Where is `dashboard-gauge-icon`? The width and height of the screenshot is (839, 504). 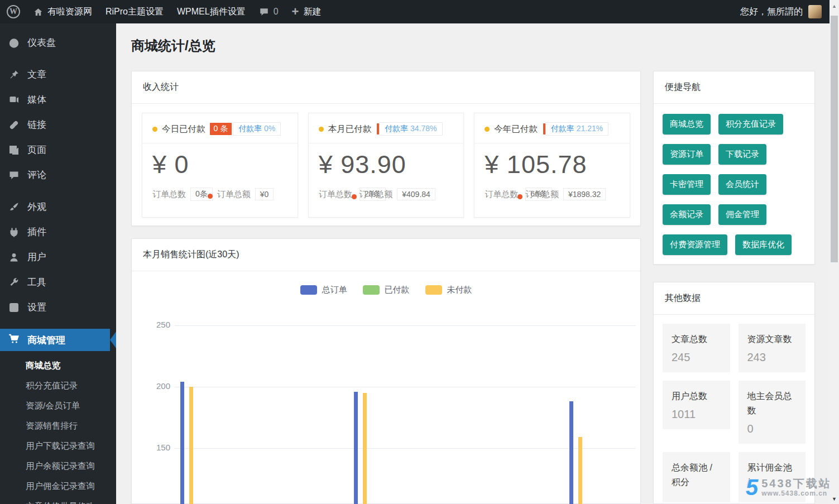 dashboard-gauge-icon is located at coordinates (14, 43).